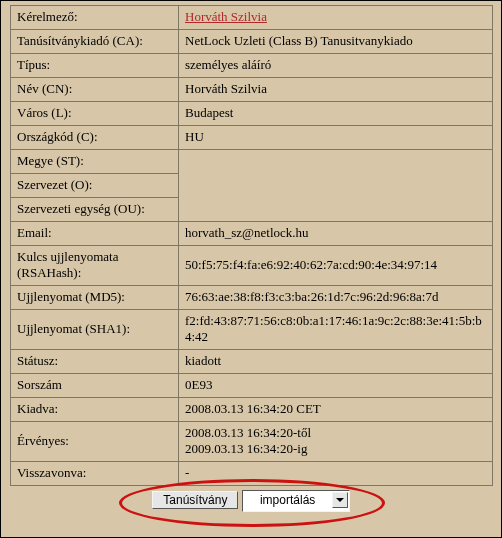  Describe the element at coordinates (336, 66) in the screenshot. I see `value-type: személyes aláíró` at that location.